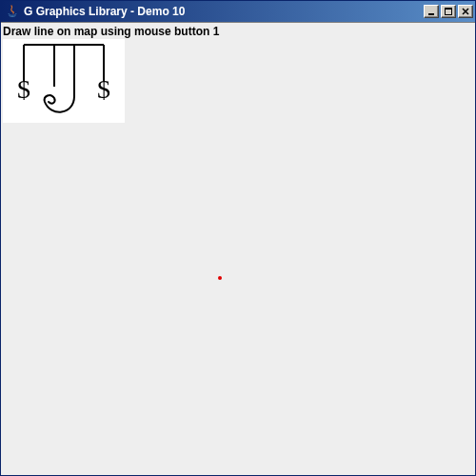  Describe the element at coordinates (12, 11) in the screenshot. I see `java-app-icon` at that location.